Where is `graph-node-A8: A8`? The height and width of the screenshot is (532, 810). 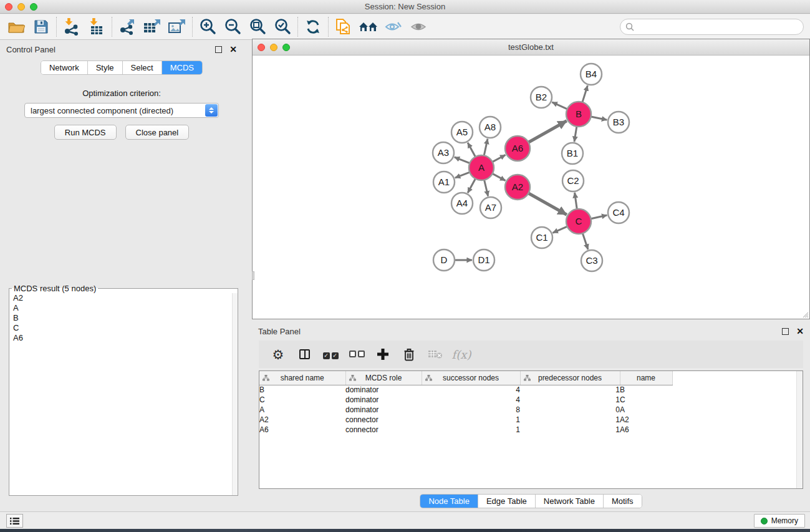
graph-node-A8: A8 is located at coordinates (490, 127).